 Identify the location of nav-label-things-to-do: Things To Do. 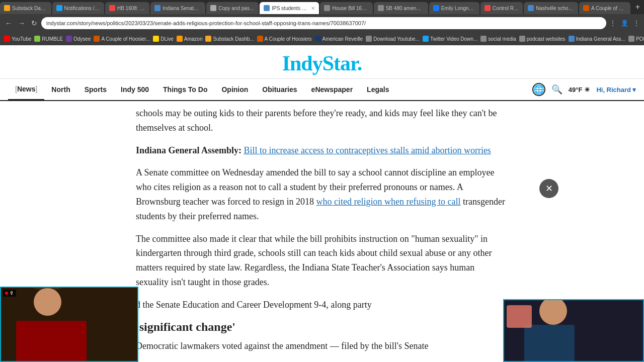
(185, 89).